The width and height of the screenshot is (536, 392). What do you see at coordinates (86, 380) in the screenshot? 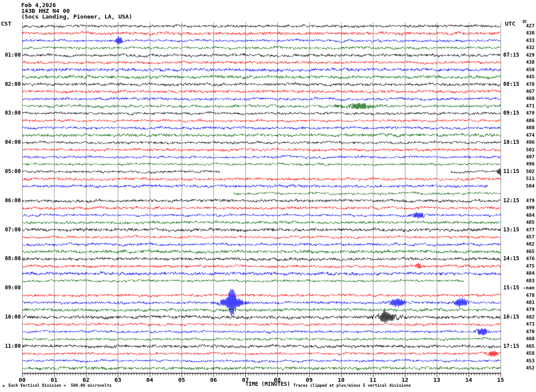
I see `x-tick-label: 02` at bounding box center [86, 380].